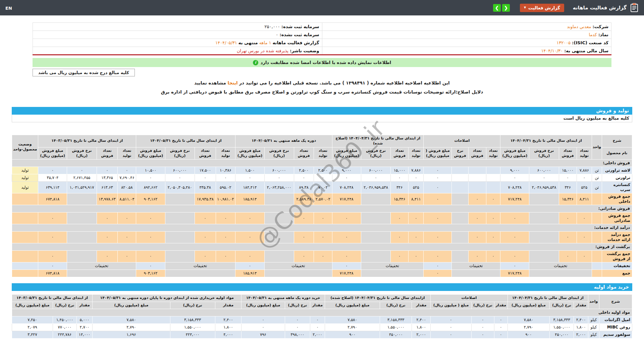  What do you see at coordinates (597, 147) in the screenshot?
I see `unit-header: واحد` at bounding box center [597, 147].